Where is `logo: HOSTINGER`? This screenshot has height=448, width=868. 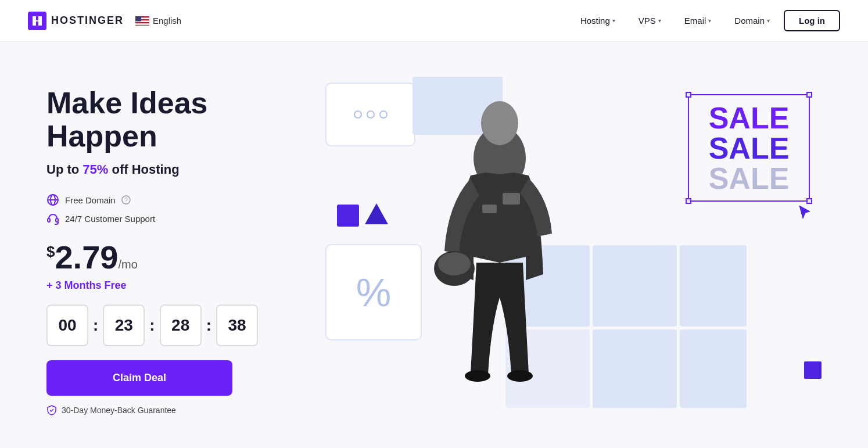 logo: HOSTINGER is located at coordinates (76, 21).